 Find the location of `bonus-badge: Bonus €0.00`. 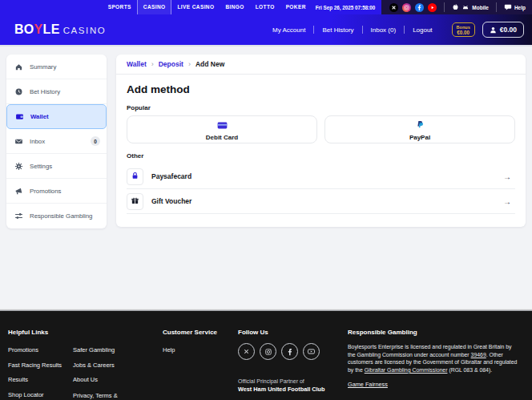

bonus-badge: Bonus €0.00 is located at coordinates (463, 30).